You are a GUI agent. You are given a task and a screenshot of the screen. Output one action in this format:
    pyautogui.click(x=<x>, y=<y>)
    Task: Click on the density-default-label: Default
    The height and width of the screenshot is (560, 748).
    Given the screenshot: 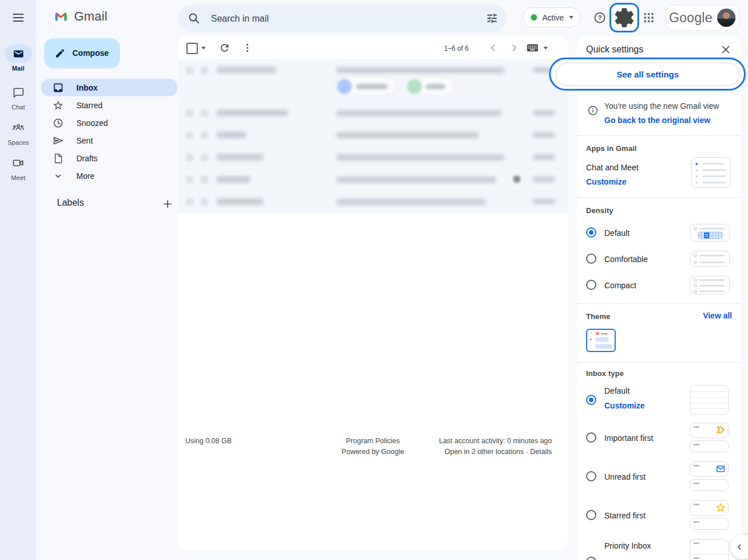 What is the action you would take?
    pyautogui.click(x=617, y=233)
    